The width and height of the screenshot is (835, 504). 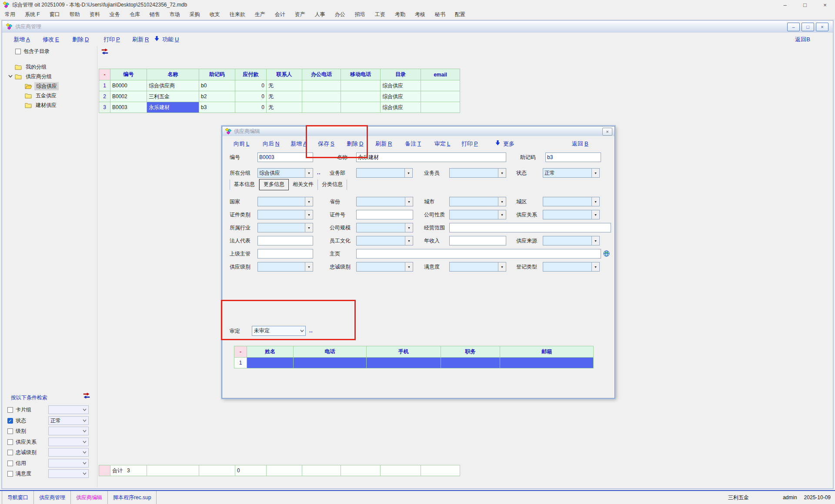 What do you see at coordinates (571, 267) in the screenshot?
I see `field-combobox-登记类型: ▼` at bounding box center [571, 267].